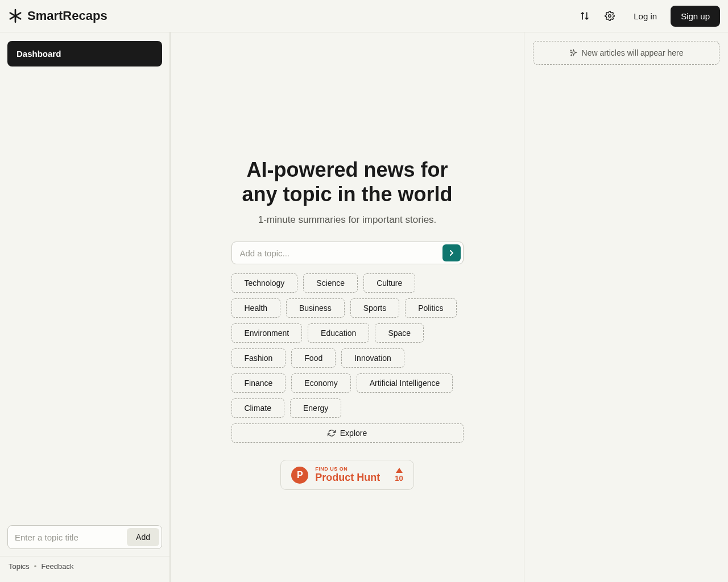 The image size is (728, 582). I want to click on add-topic-button: Add, so click(143, 537).